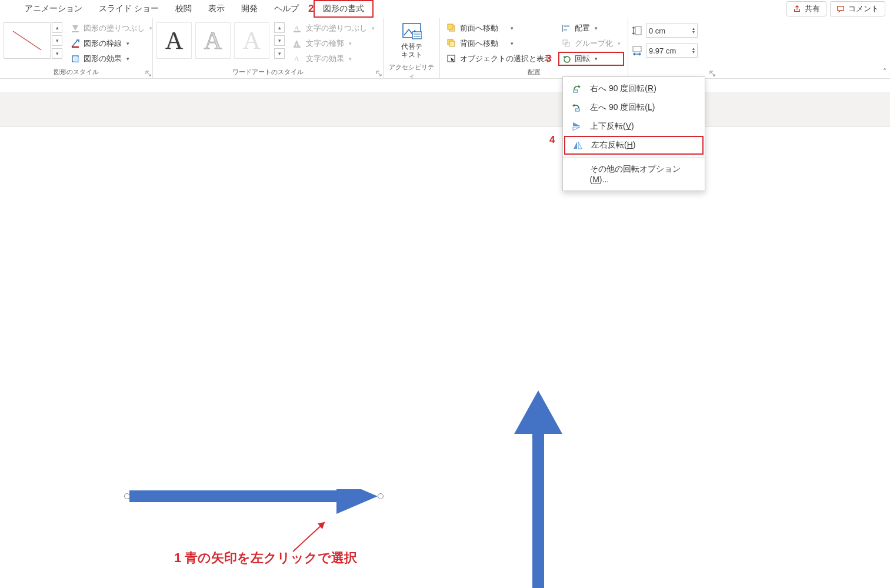 The image size is (890, 588). I want to click on flip-horizontal-label: 左右反転(H), so click(613, 145).